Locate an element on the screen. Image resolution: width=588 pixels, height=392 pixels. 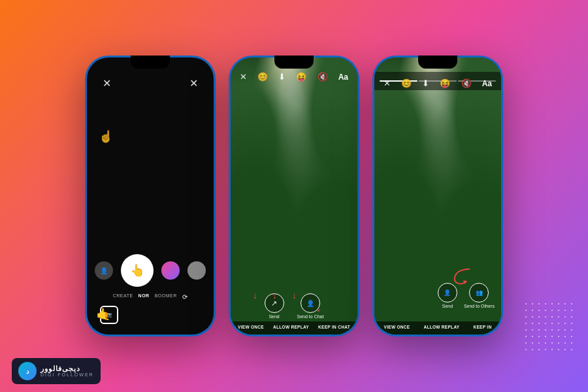
logo-text: دیجی‌فالوور DIGI FOLLOWER is located at coordinates (67, 371).